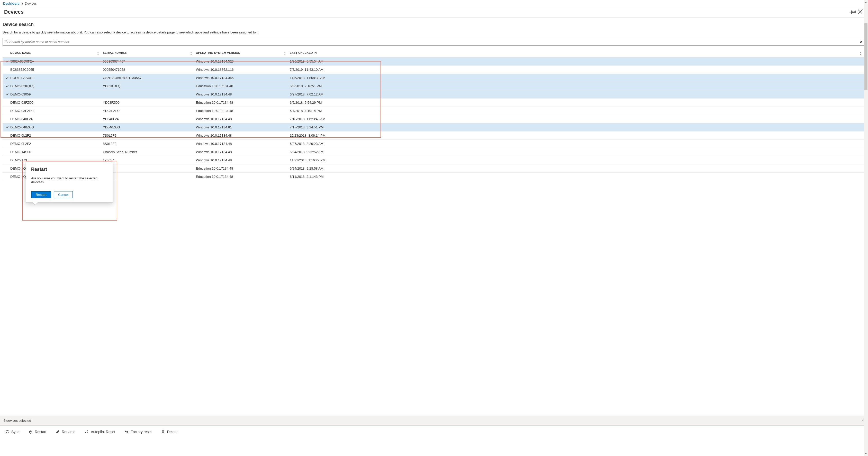 The image size is (868, 456). What do you see at coordinates (578, 119) in the screenshot?
I see `cell-checkin: 7/18/2018, 11:23:43 AM` at bounding box center [578, 119].